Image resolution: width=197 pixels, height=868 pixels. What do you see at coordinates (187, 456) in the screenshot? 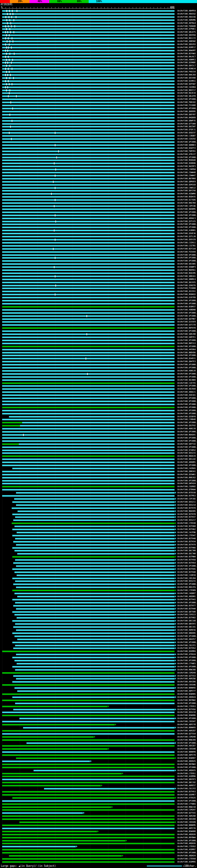
I see `hit-label: UniRef100_B9GEZ4` at bounding box center [187, 456].